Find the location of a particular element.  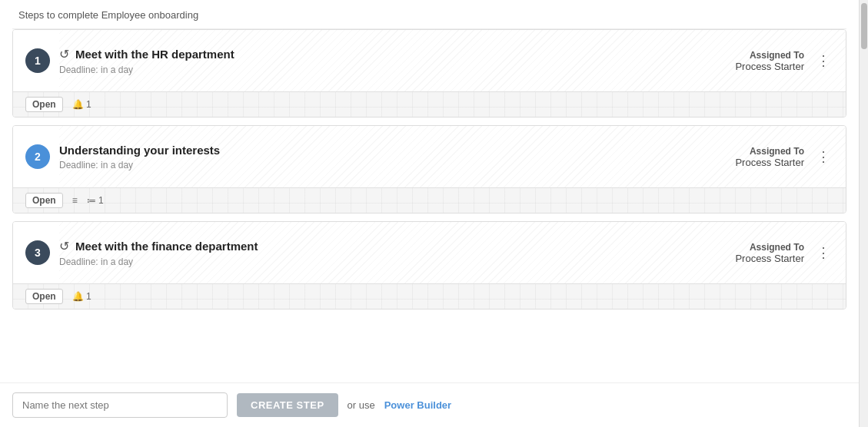

step-title-2: Understanding your interests is located at coordinates (140, 151).